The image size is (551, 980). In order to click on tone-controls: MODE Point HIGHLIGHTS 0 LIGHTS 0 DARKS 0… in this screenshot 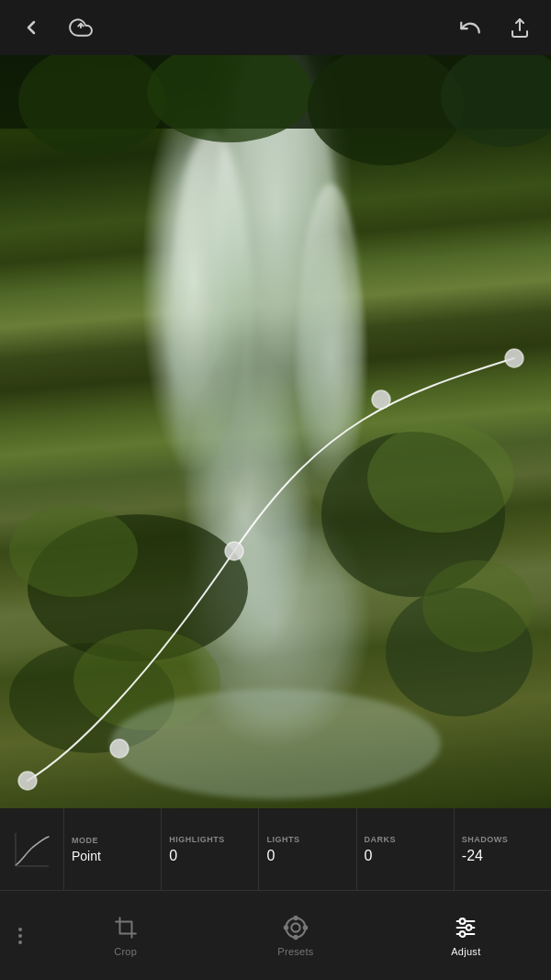, I will do `click(276, 850)`.